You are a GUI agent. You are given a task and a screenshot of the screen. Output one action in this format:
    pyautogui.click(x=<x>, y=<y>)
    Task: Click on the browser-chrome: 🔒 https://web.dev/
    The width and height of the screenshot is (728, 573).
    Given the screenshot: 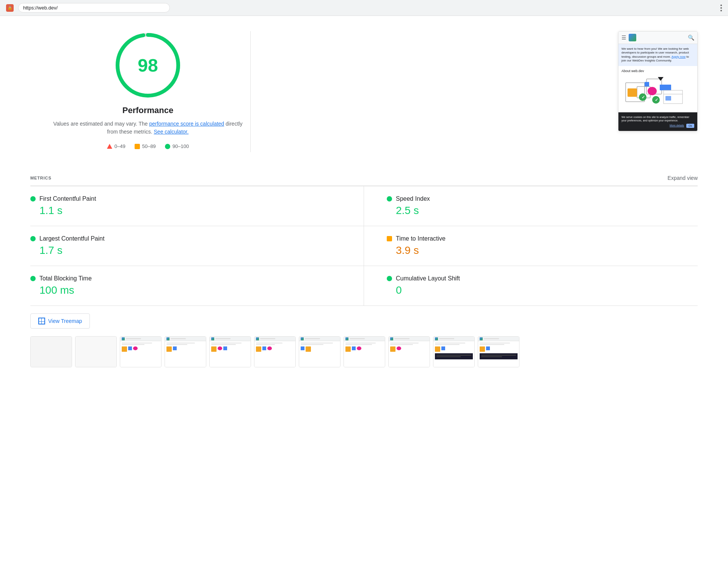 What is the action you would take?
    pyautogui.click(x=364, y=8)
    